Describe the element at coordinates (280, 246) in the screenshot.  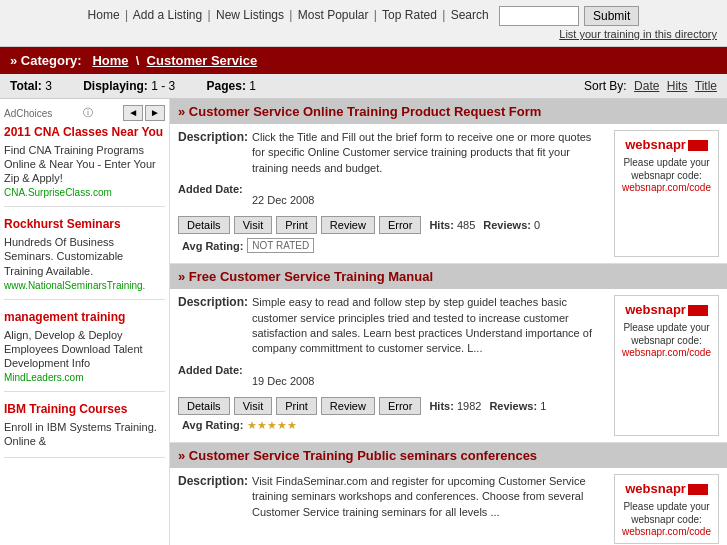
I see `listing-1-not-rated: NOT RATED` at that location.